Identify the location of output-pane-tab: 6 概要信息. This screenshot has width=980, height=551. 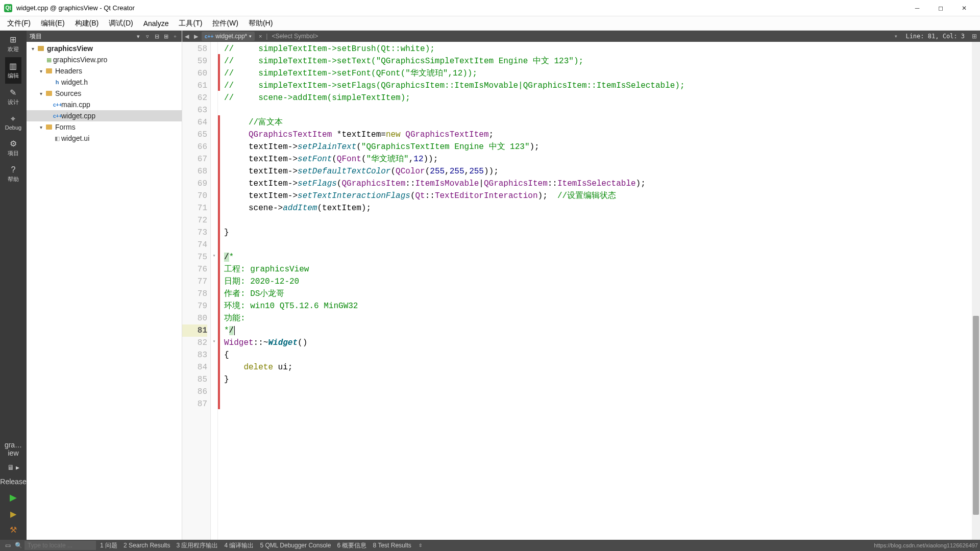
(352, 545).